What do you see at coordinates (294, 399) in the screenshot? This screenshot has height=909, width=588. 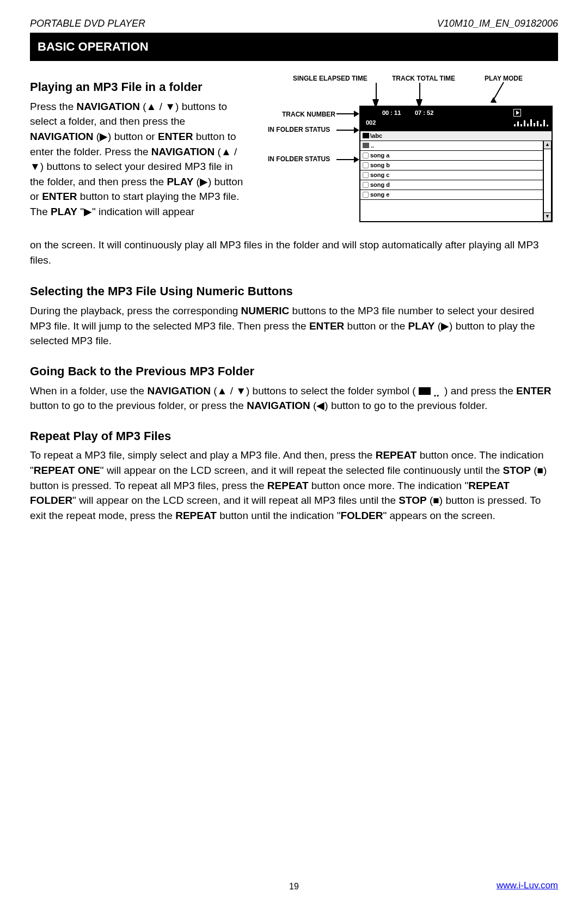 I see `para-goback: When in a folder, use the NAVIGATION (▲ …` at bounding box center [294, 399].